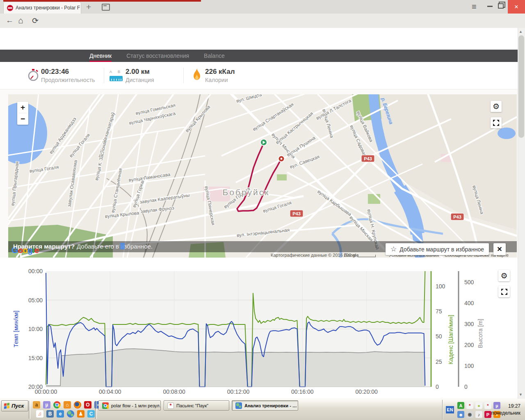 The height and width of the screenshot is (420, 525). I want to click on altitude-tick-label: 300, so click(469, 324).